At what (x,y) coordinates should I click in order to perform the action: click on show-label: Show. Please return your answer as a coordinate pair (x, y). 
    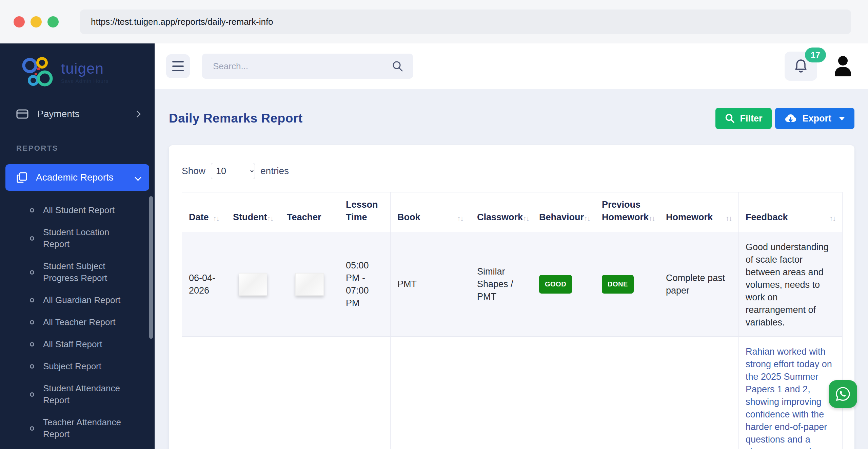
    Looking at the image, I should click on (194, 171).